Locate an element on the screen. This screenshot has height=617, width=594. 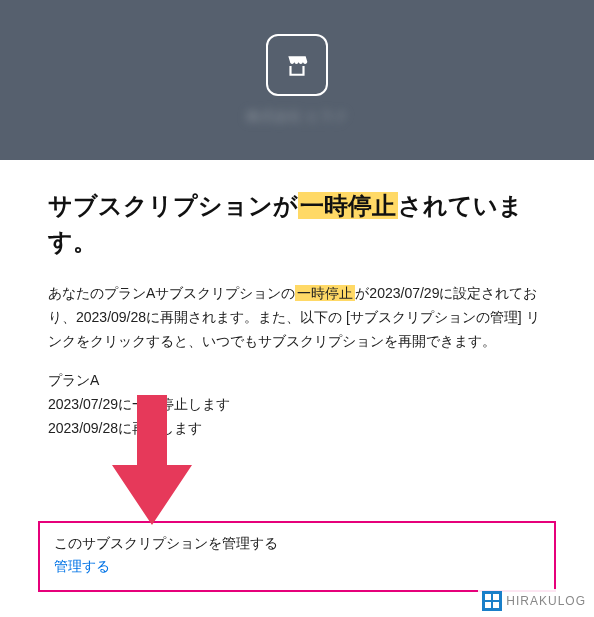
page-title: サブスクリプションが一時停止されています。 is located at coordinates (297, 224).